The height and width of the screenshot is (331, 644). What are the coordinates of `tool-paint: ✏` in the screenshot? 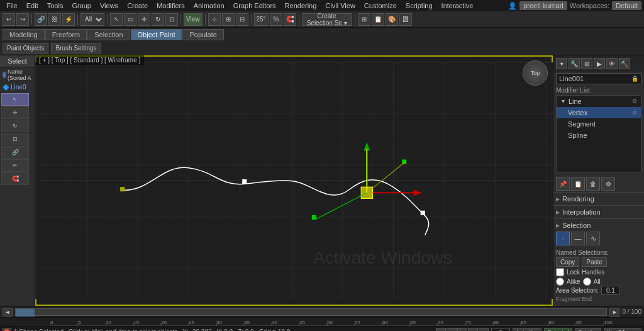 It's located at (15, 166).